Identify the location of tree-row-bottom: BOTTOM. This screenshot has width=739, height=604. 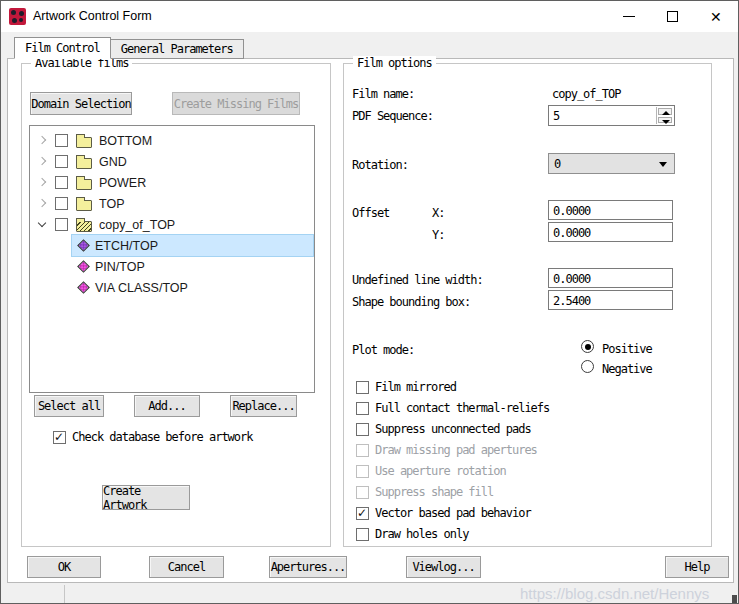
(172, 140).